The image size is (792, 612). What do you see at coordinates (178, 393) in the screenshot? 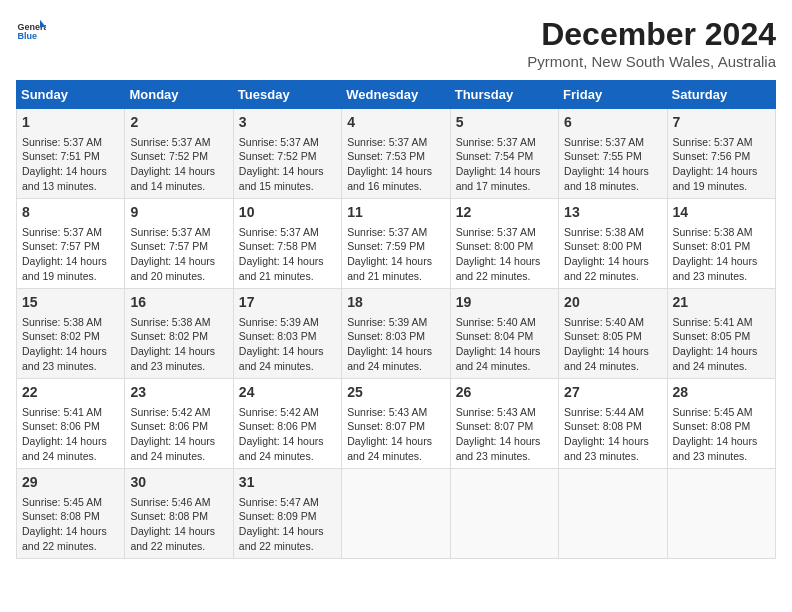
I see `day-number: 23` at bounding box center [178, 393].